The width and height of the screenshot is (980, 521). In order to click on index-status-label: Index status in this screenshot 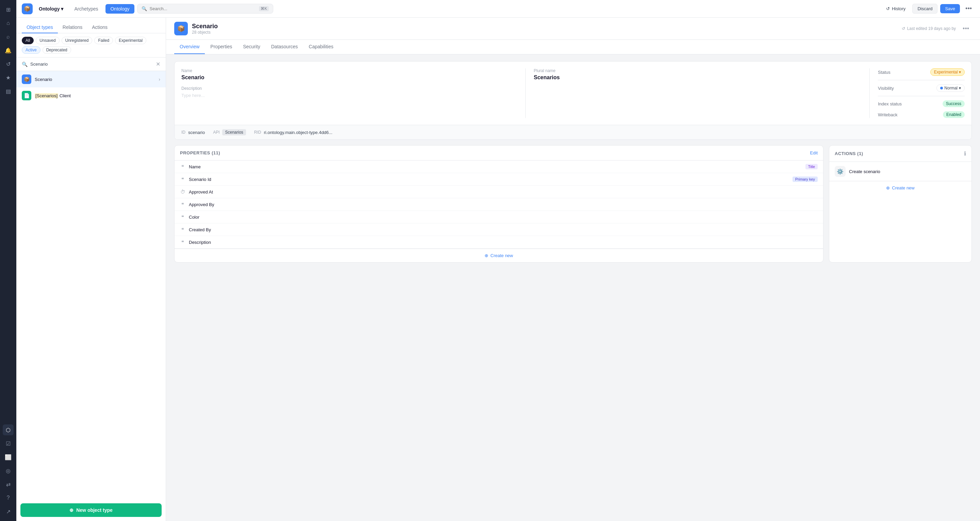, I will do `click(890, 104)`.